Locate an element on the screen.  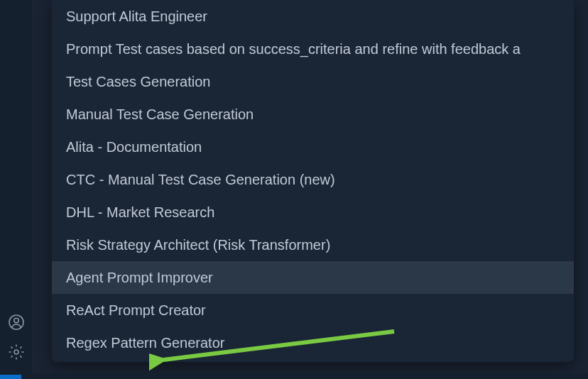
dropdown-item-label: CTC - Manual Test Case Generation (new) is located at coordinates (200, 180).